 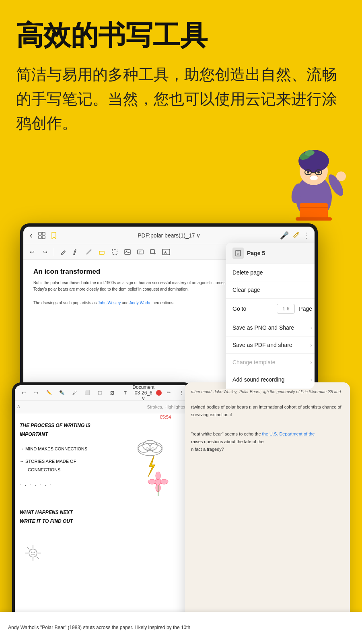 What do you see at coordinates (103, 430) in the screenshot?
I see `hw-line-1: THE PROCESS OF WRITING IS IMPORTANT` at bounding box center [103, 430].